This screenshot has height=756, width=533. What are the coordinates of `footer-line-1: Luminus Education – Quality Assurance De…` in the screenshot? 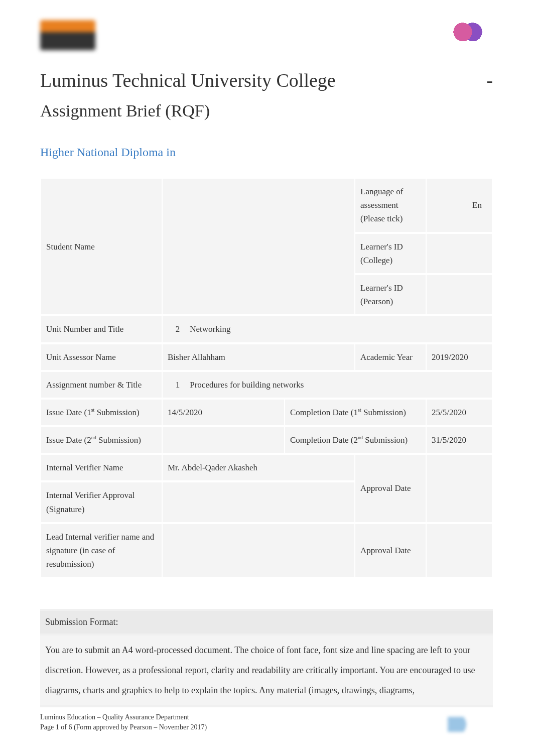 It's located at (123, 717).